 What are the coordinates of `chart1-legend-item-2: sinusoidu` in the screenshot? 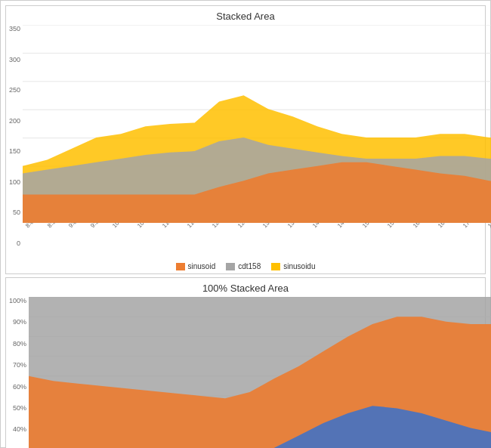 It's located at (293, 266).